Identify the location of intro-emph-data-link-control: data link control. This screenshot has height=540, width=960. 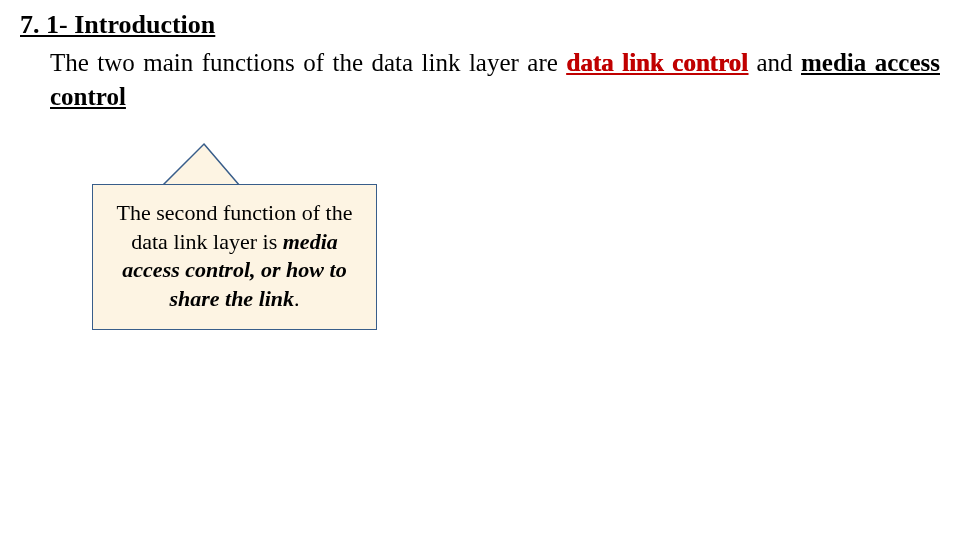
(657, 62).